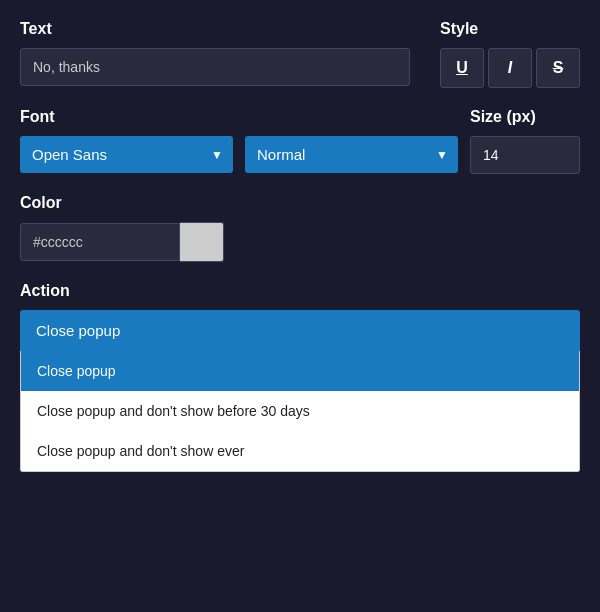 The height and width of the screenshot is (612, 600). Describe the element at coordinates (525, 117) in the screenshot. I see `size-label: Size (px)` at that location.